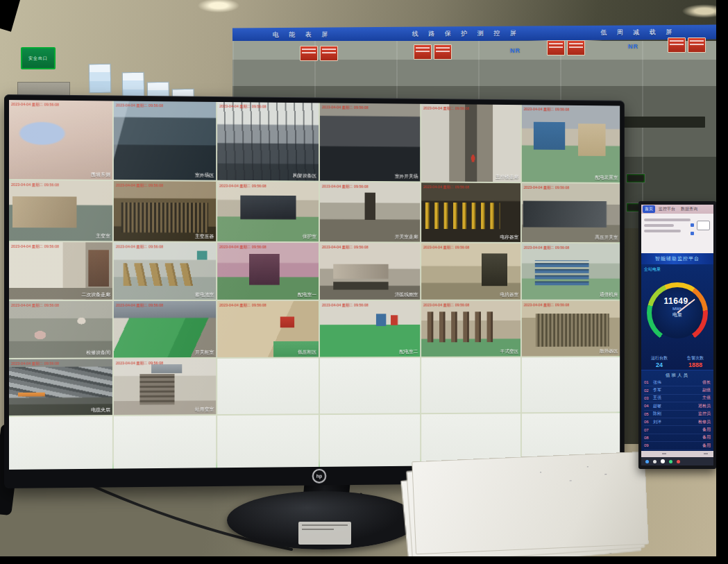  I want to click on camera-tile: 2023-04-04 星期二 09:56:08开关柜室, so click(165, 329).